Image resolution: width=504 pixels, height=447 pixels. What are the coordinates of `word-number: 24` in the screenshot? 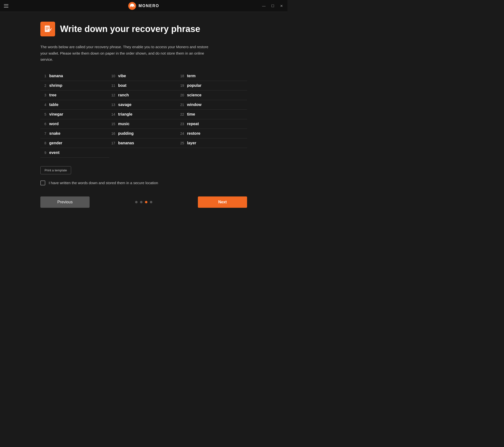 It's located at (181, 134).